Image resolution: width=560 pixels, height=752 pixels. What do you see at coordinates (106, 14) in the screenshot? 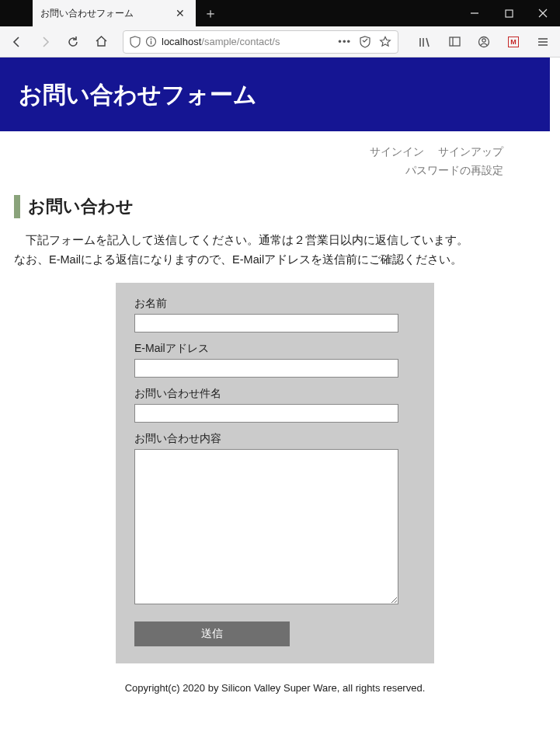
I see `tab-title: お問い合わせフォーム` at bounding box center [106, 14].